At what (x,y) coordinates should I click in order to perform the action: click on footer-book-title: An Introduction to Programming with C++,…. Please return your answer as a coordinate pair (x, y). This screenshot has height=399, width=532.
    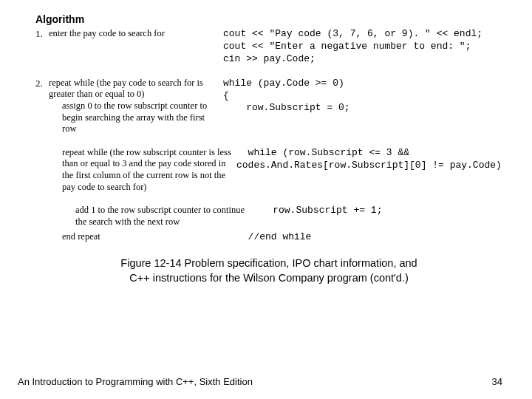
    Looking at the image, I should click on (135, 381).